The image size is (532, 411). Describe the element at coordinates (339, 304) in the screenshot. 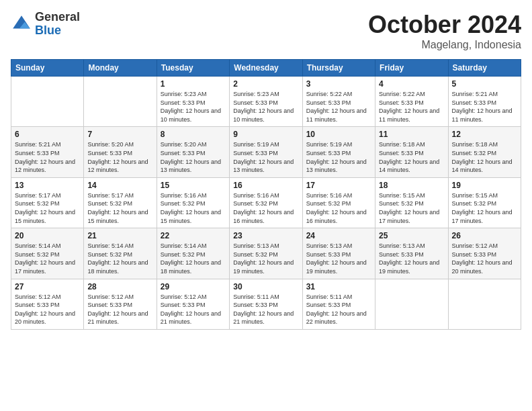

I see `calendar-cell: 31 Sunrise: 5:11 AM Sunset: 5:33 PM Dayl…` at that location.